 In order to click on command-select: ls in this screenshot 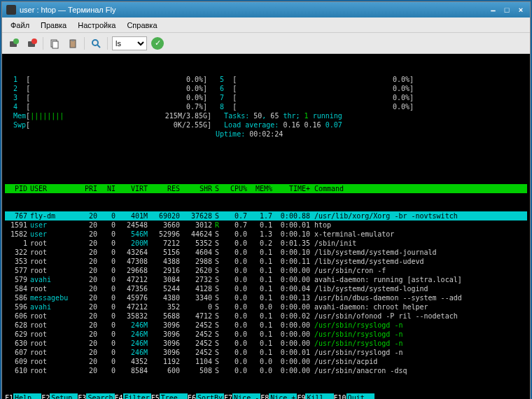, I will do `click(130, 43)`.